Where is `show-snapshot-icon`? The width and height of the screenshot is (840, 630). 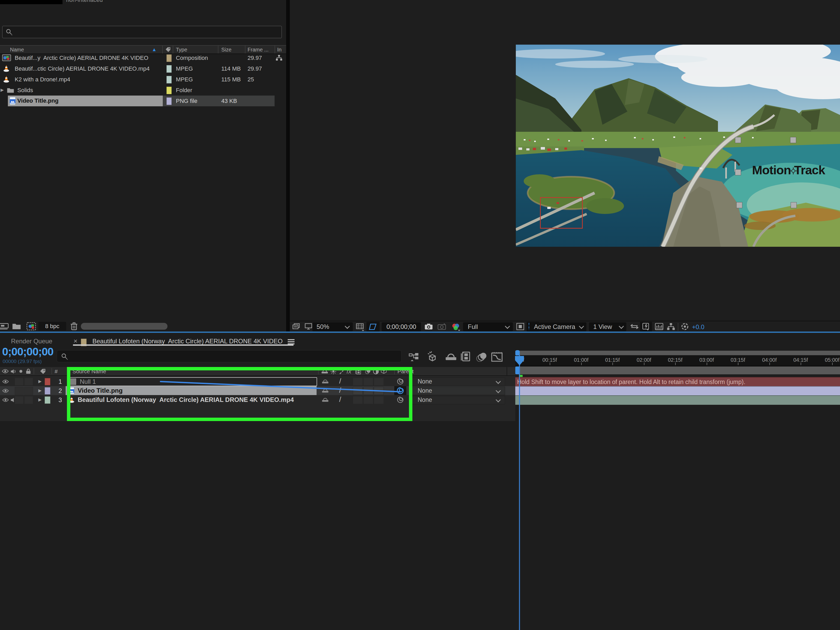 show-snapshot-icon is located at coordinates (442, 327).